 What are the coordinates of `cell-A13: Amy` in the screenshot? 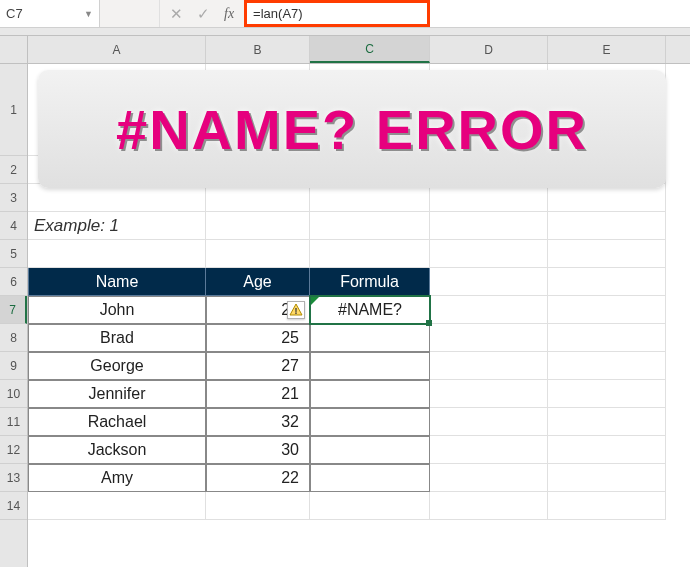 It's located at (117, 478).